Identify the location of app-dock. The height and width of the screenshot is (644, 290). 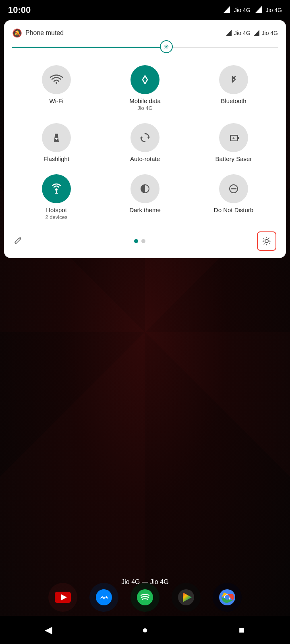
(145, 597).